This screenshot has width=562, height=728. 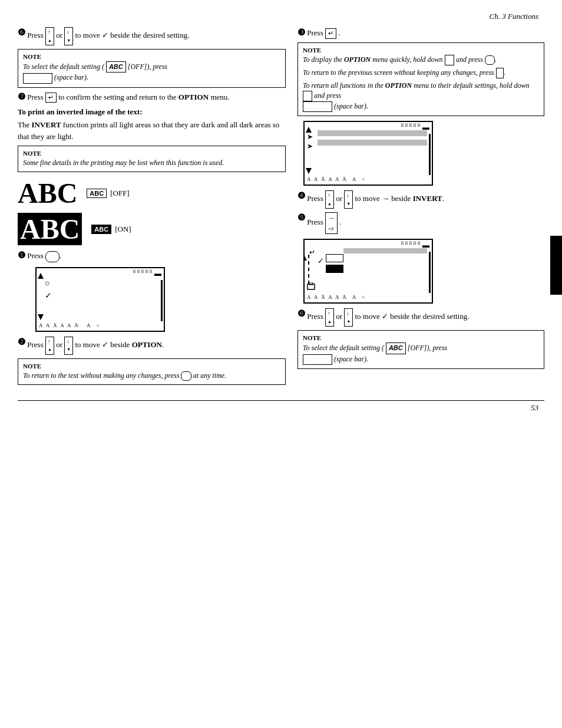 What do you see at coordinates (152, 153) in the screenshot?
I see `note-2-label: NOTE` at bounding box center [152, 153].